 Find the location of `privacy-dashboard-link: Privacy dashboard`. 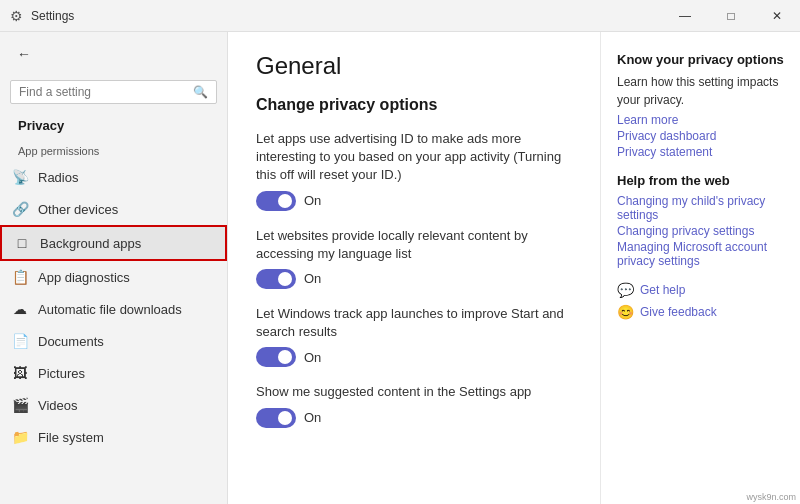

privacy-dashboard-link: Privacy dashboard is located at coordinates (700, 136).